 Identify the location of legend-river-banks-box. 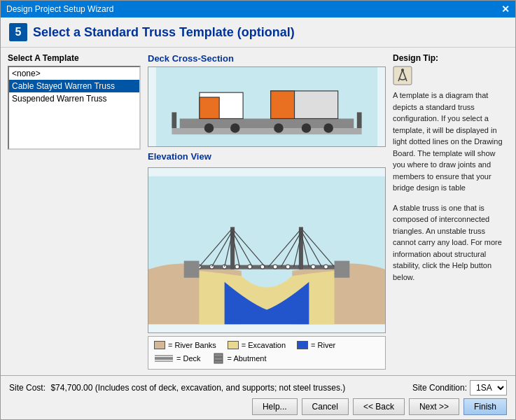
(160, 345).